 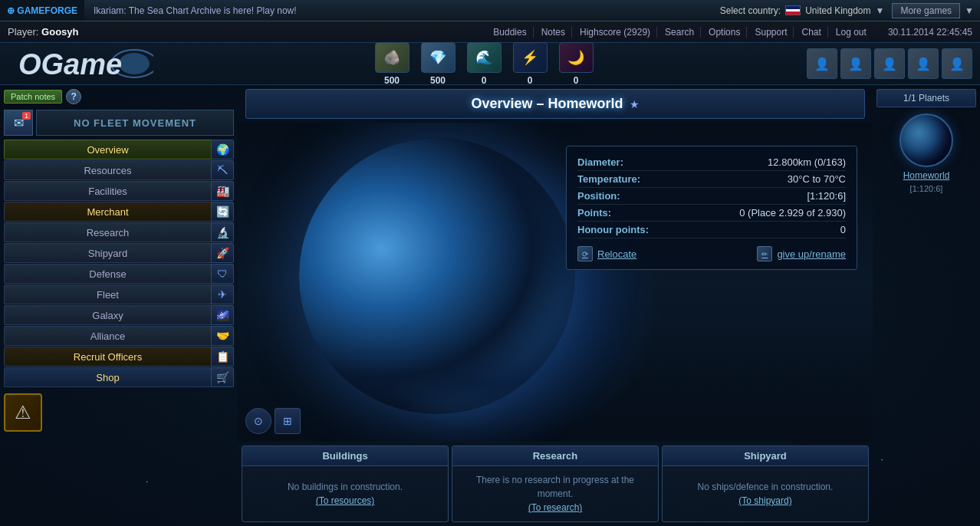 What do you see at coordinates (288, 421) in the screenshot?
I see `fleet-send-button: ⊞` at bounding box center [288, 421].